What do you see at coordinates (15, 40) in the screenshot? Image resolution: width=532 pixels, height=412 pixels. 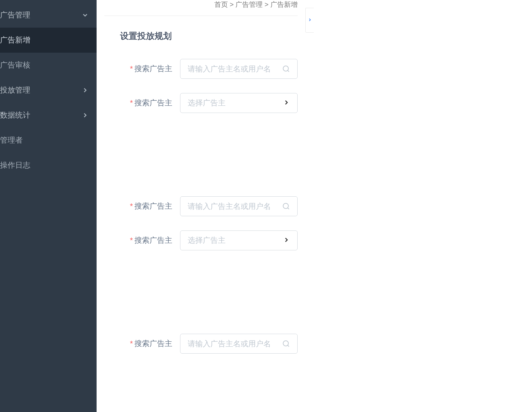 I see `sidebar-item-label: 广告新增` at bounding box center [15, 40].